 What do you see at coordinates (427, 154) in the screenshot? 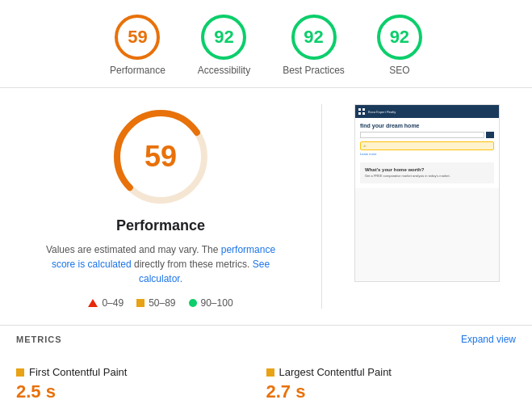
I see `preview-body: find your dream home ⚠ Learn more What's…` at bounding box center [427, 154].